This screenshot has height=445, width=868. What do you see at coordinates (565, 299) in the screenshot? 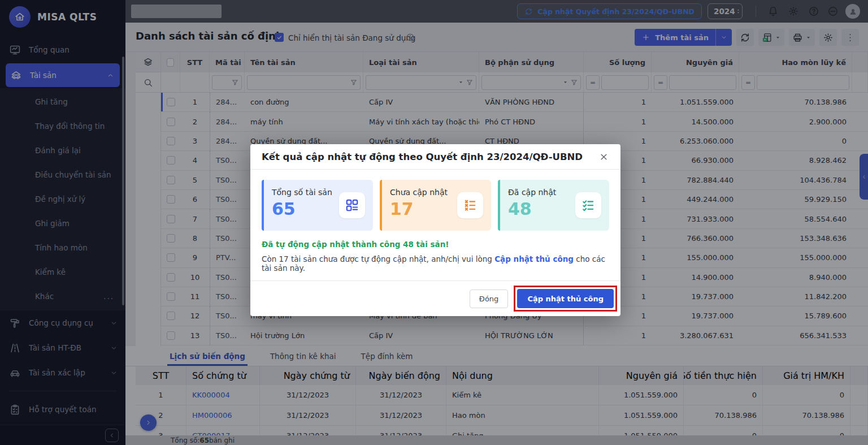
I see `annotation-highlight: Cập nhật thủ công` at bounding box center [565, 299].